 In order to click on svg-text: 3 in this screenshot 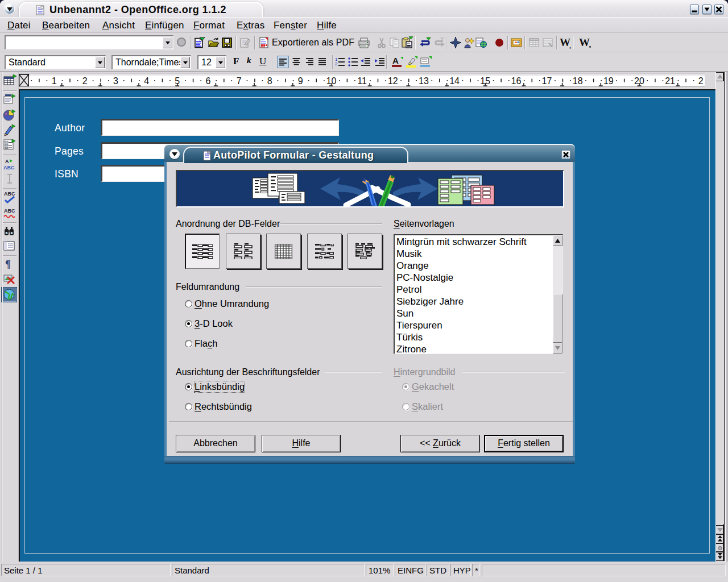, I will do `click(116, 81)`.